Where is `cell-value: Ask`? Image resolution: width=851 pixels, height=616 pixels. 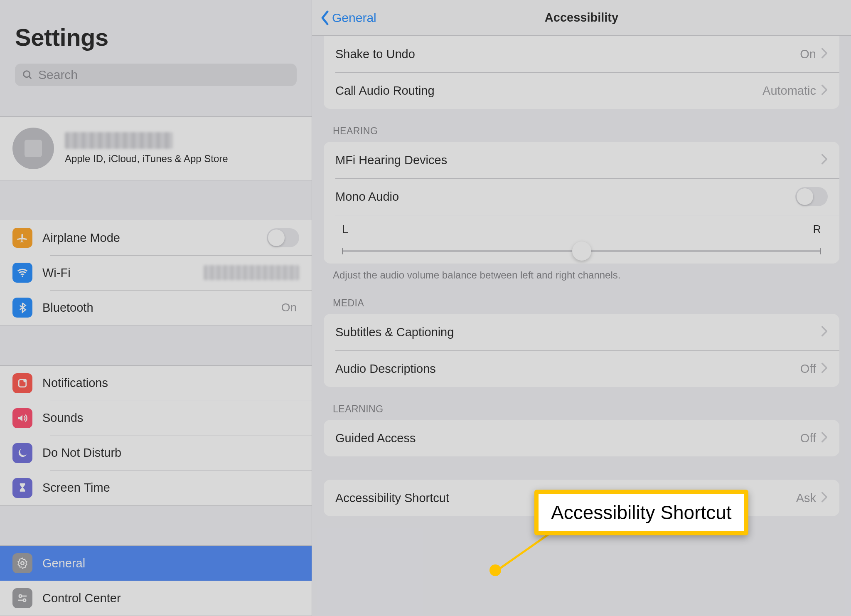
cell-value: Ask is located at coordinates (806, 498).